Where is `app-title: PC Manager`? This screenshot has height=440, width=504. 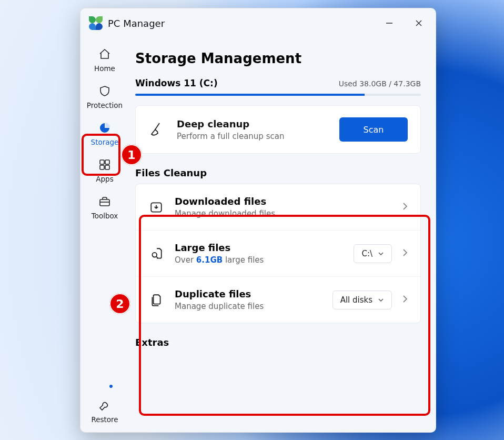
app-title: PC Manager is located at coordinates (136, 23).